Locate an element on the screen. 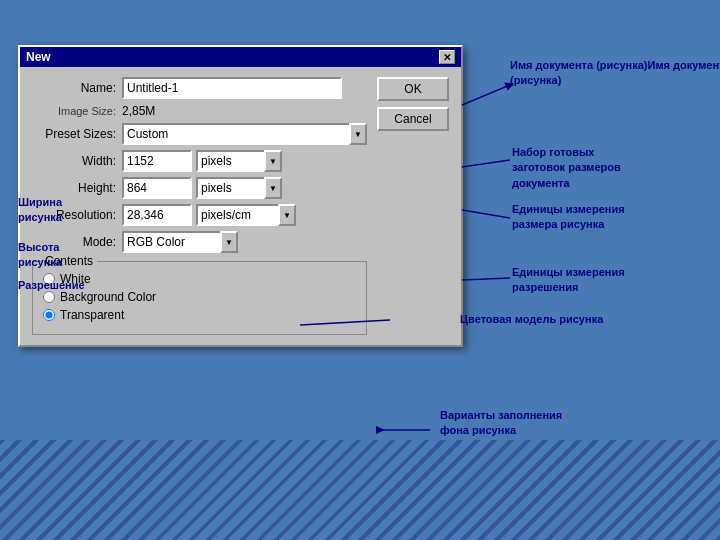  resolution-unit-arrow: ▼ is located at coordinates (287, 215).